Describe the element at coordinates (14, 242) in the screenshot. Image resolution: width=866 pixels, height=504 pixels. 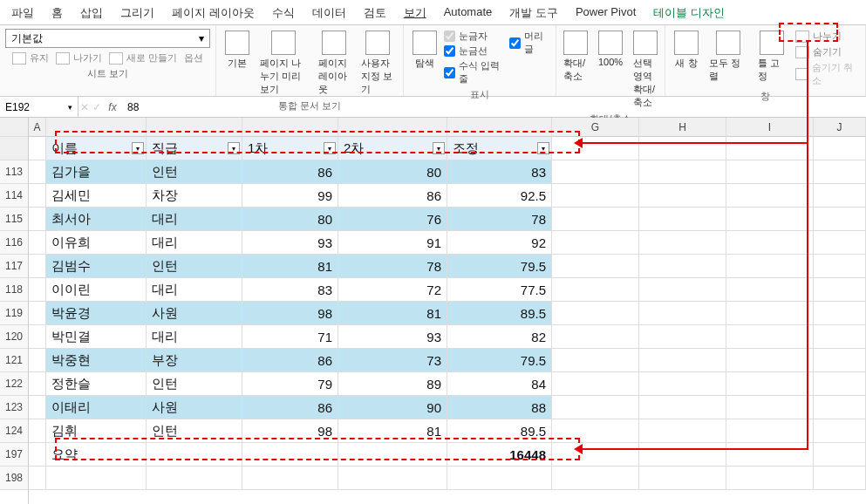
I see `row-header: 116` at that location.